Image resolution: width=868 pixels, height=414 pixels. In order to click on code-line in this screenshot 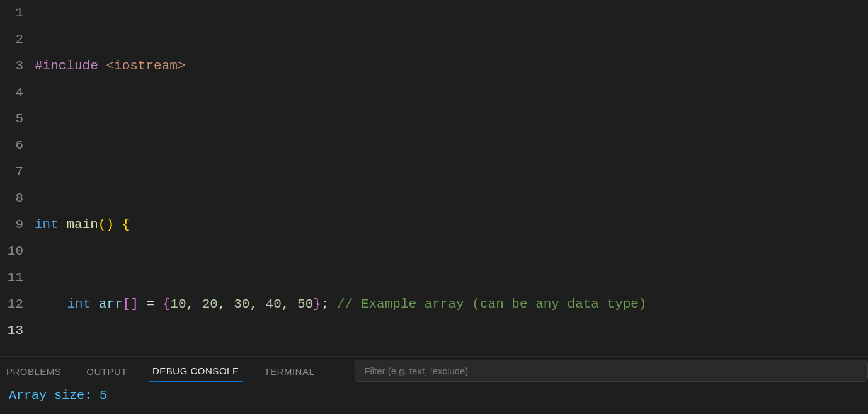, I will do `click(451, 146)`.